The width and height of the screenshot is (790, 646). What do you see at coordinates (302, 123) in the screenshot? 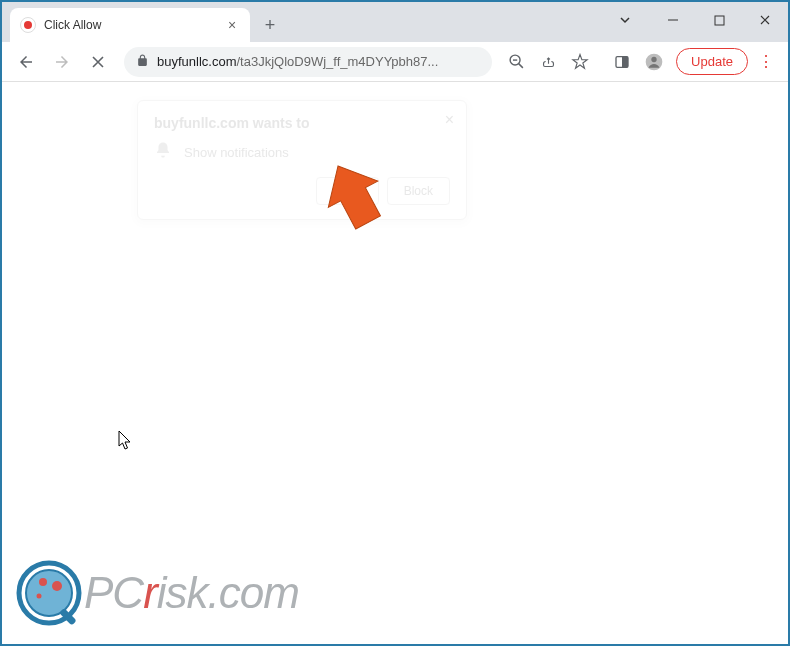
I see `notification-title: buyfunllc.com wants to` at bounding box center [302, 123].